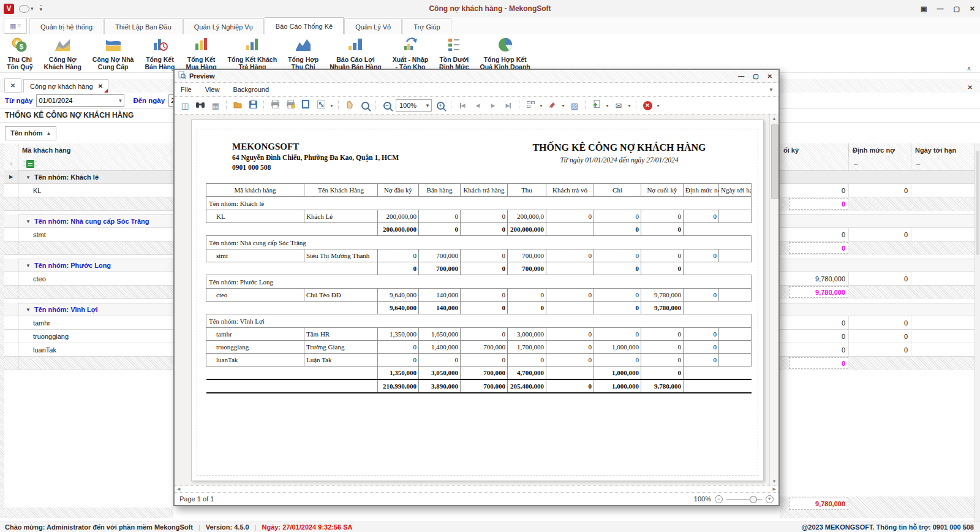 This screenshot has height=532, width=980. I want to click on preview-minimize-button: —, so click(741, 76).